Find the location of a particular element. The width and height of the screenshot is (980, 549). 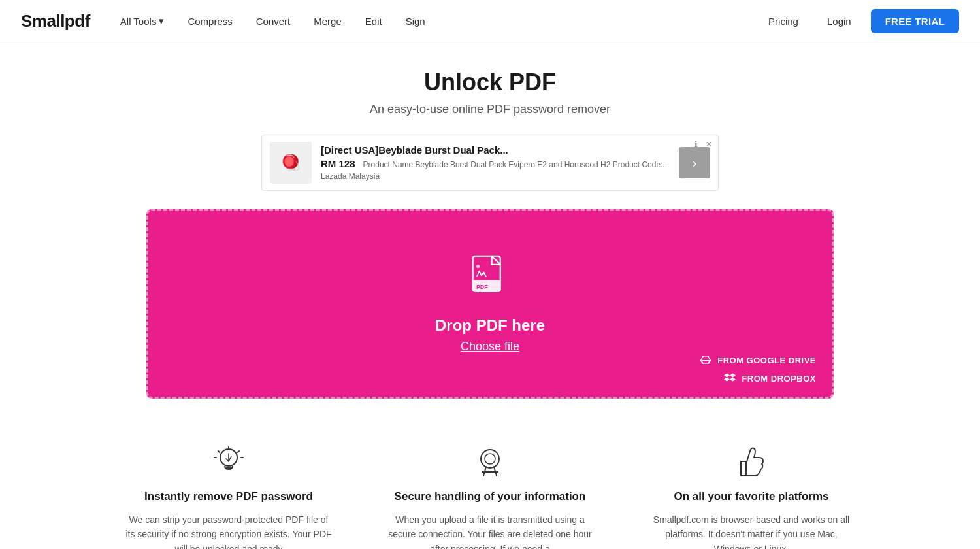

chevron-down-icon: ▾ is located at coordinates (161, 21).